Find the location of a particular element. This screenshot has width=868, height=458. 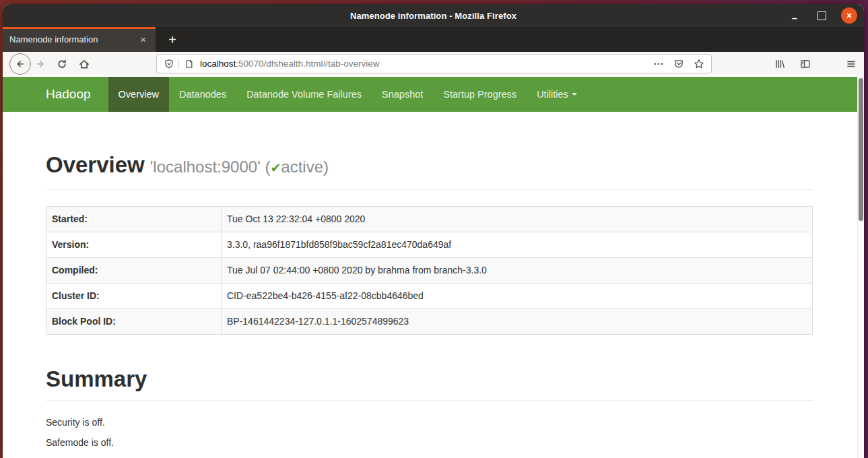

row-label: Compiled: is located at coordinates (134, 271).